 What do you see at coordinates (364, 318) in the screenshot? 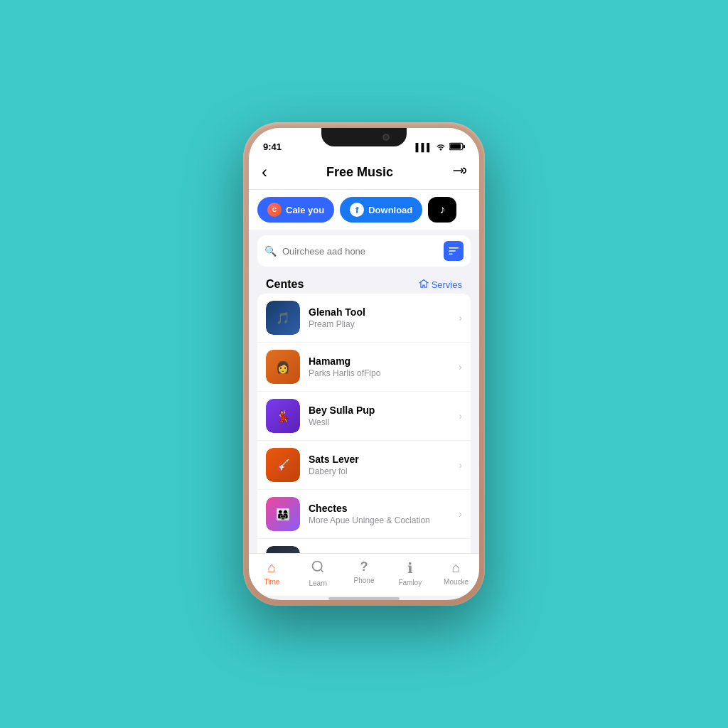
I see `list-item: 🎵 Glenah Tool Pream Pliay ›` at bounding box center [364, 318].